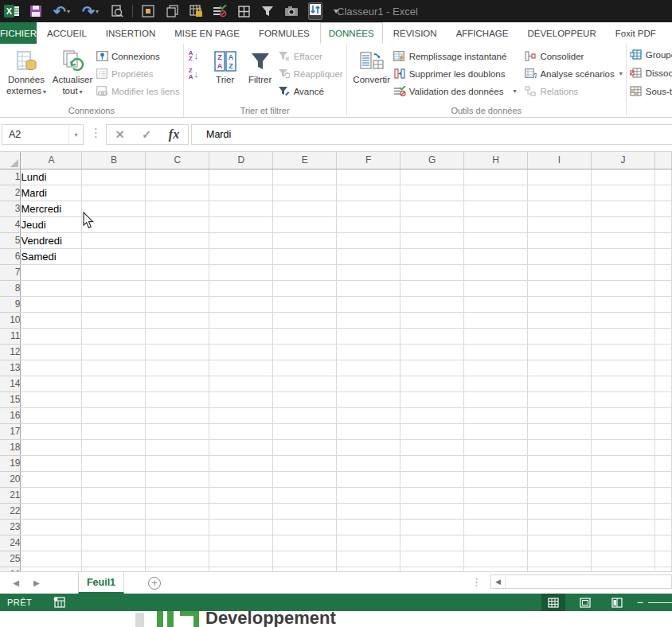  What do you see at coordinates (197, 73) in the screenshot?
I see `sort-descending-button: ZA↓` at bounding box center [197, 73].